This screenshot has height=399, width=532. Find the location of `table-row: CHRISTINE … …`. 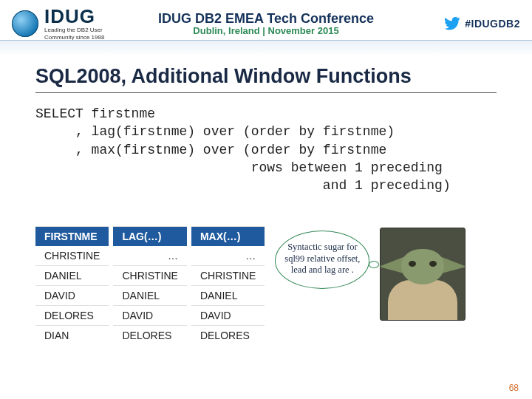

table-row: CHRISTINE … … is located at coordinates (150, 256).